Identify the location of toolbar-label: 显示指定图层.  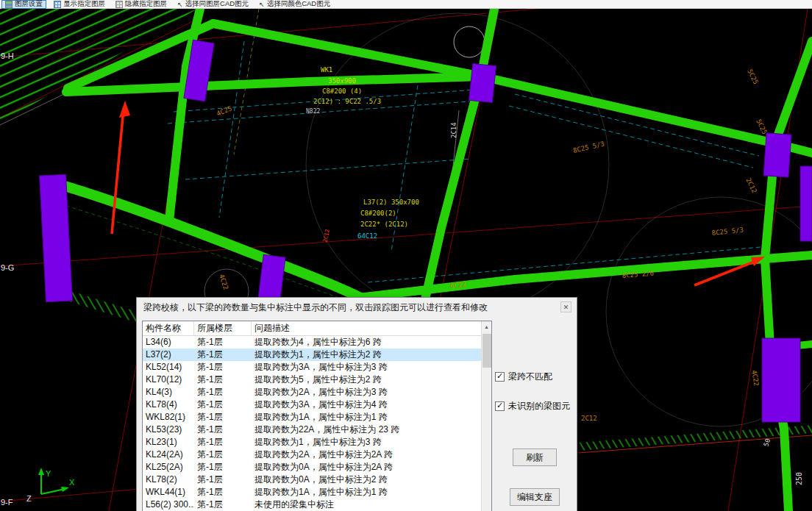
(84, 4).